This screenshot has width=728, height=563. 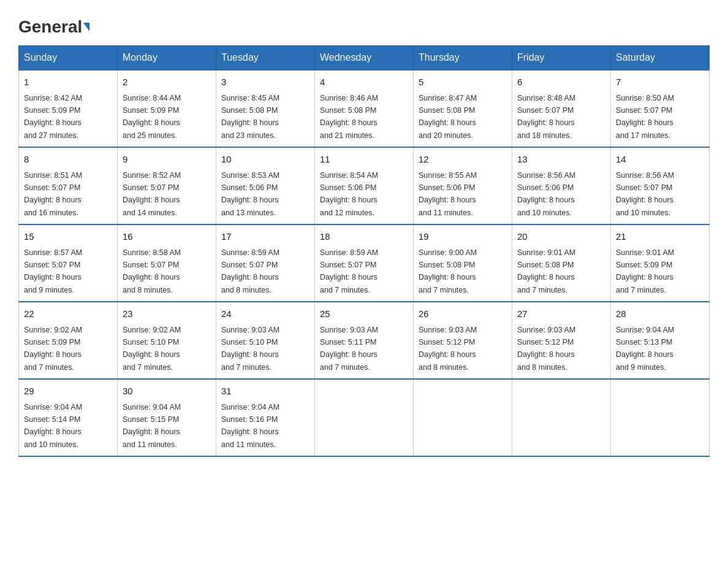 What do you see at coordinates (660, 82) in the screenshot?
I see `day-number: 7` at bounding box center [660, 82].